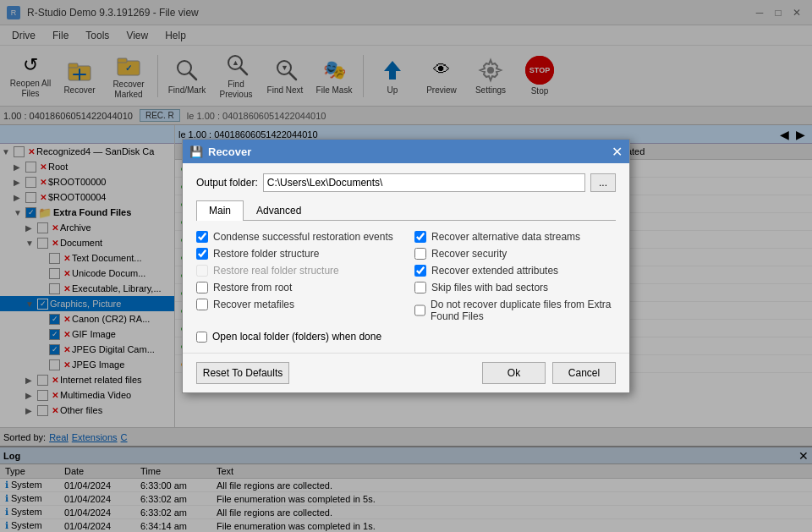 The height and width of the screenshot is (532, 812). What do you see at coordinates (515, 310) in the screenshot?
I see `option-no-duplicate: Do not recover duplicate files from Extr…` at bounding box center [515, 310].